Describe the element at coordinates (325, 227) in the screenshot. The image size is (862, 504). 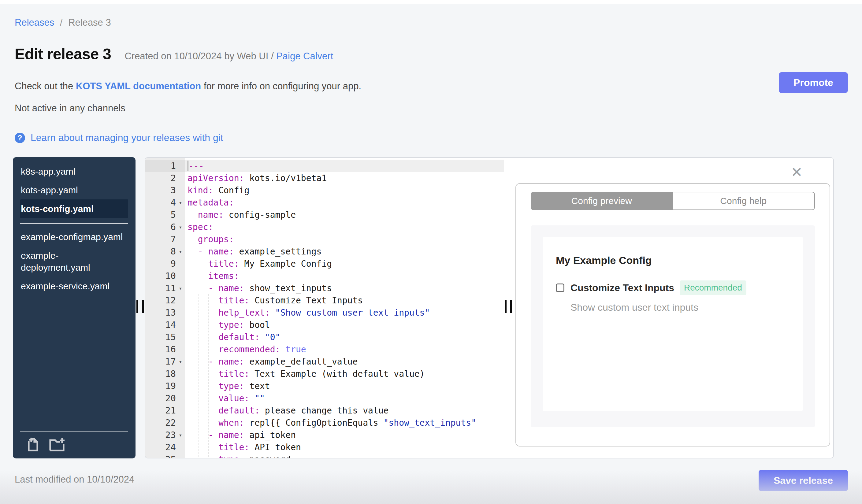
I see `code-line-6: 6▾spec:` at that location.